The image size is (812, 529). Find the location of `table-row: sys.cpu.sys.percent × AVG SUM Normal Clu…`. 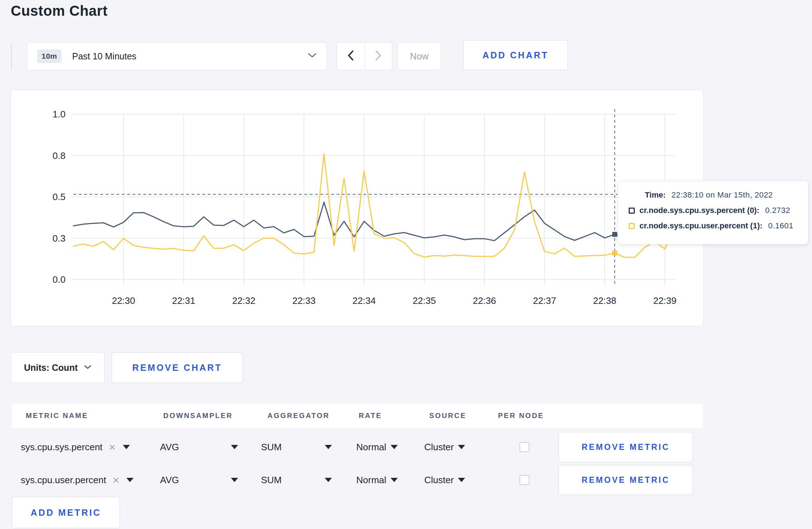

table-row: sys.cpu.sys.percent × AVG SUM Normal Clu… is located at coordinates (357, 447).